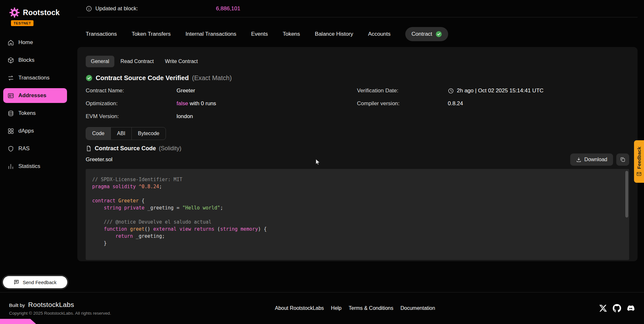 The image size is (644, 324). I want to click on dapps-icon, so click(11, 131).